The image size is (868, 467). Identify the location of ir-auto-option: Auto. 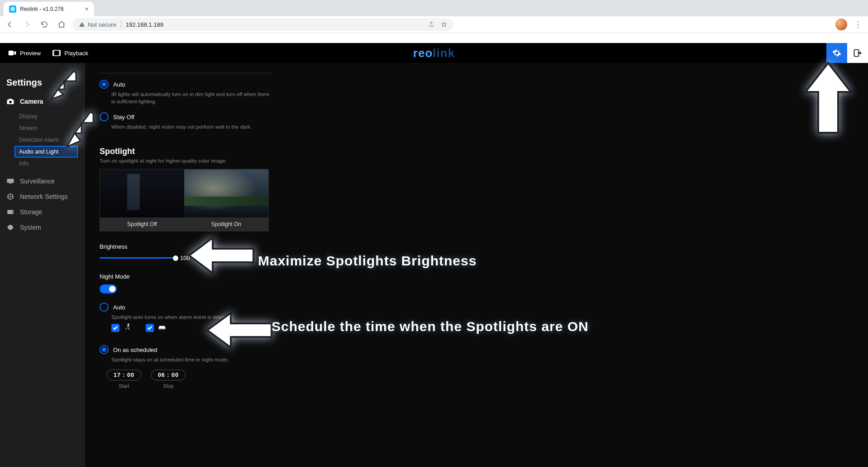
(186, 84).